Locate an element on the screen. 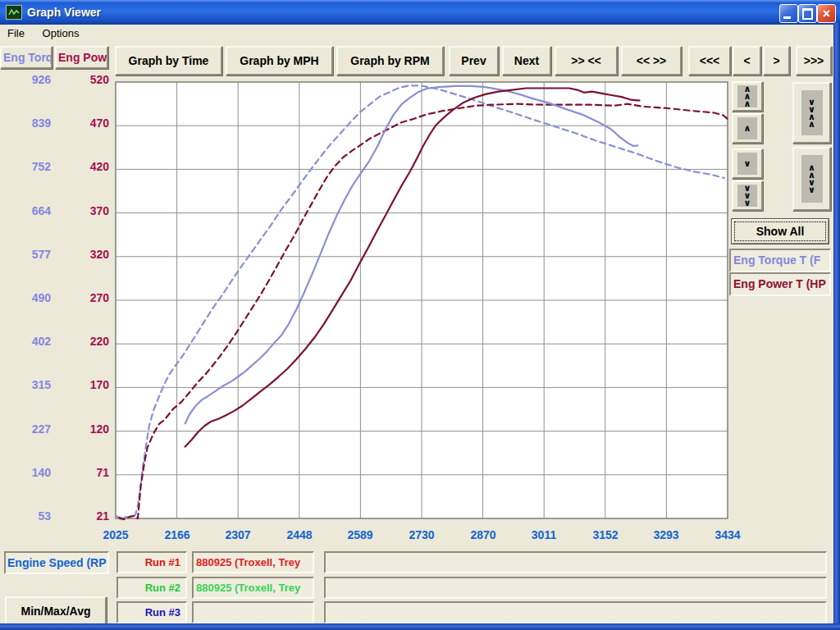 This screenshot has height=630, width=840. prev-button: Prev is located at coordinates (474, 61).